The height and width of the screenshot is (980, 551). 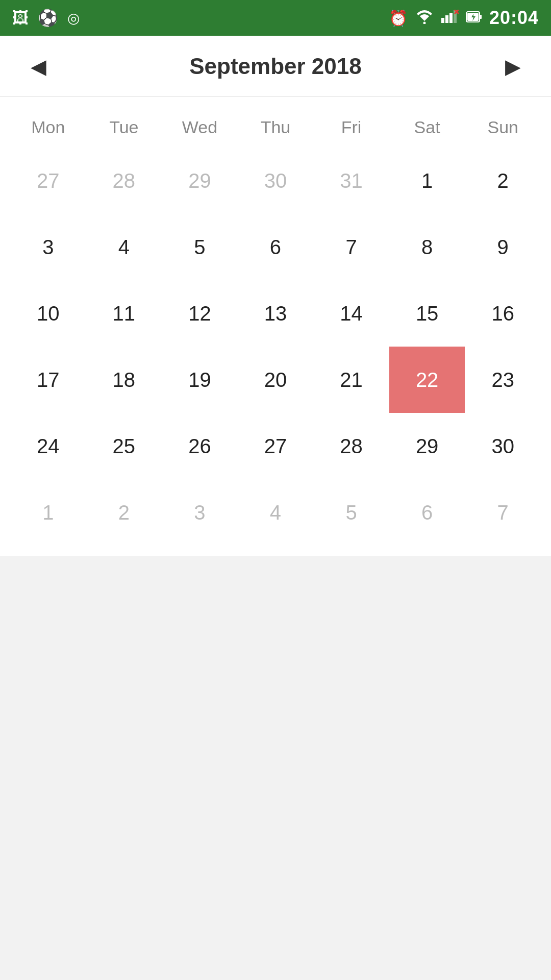 I want to click on calendar-cell: 25, so click(x=124, y=446).